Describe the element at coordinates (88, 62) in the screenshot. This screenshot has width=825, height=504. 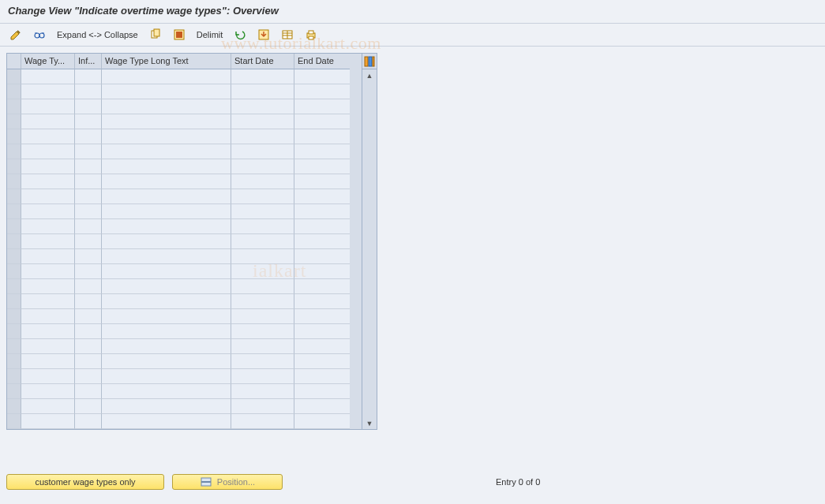
I see `col-inf: Inf...` at that location.